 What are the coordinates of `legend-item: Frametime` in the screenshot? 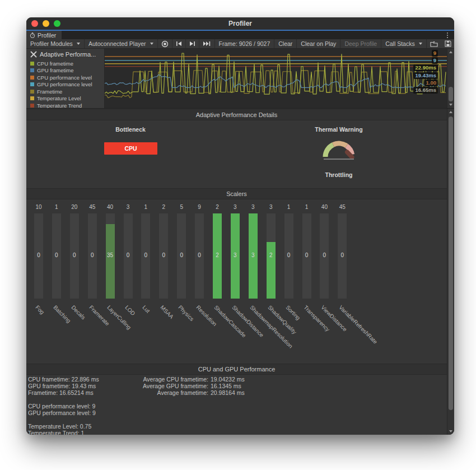 It's located at (67, 92).